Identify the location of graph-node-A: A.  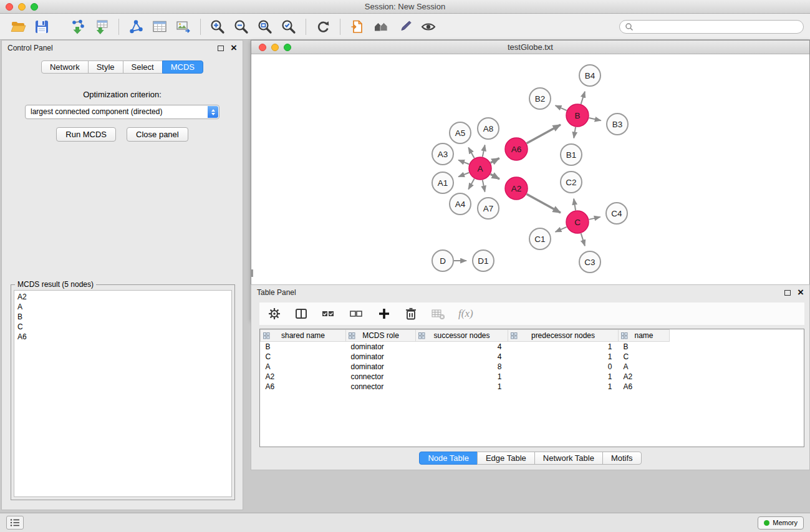
(480, 168).